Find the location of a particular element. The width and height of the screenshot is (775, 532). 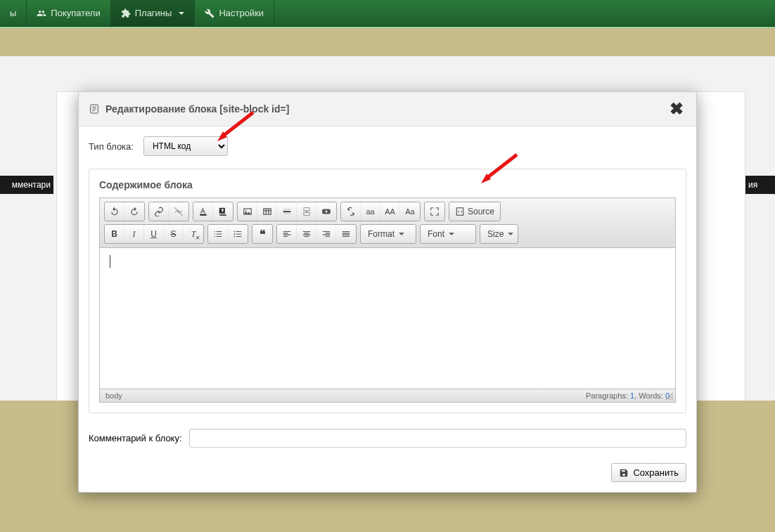

font-label: Font is located at coordinates (436, 234).